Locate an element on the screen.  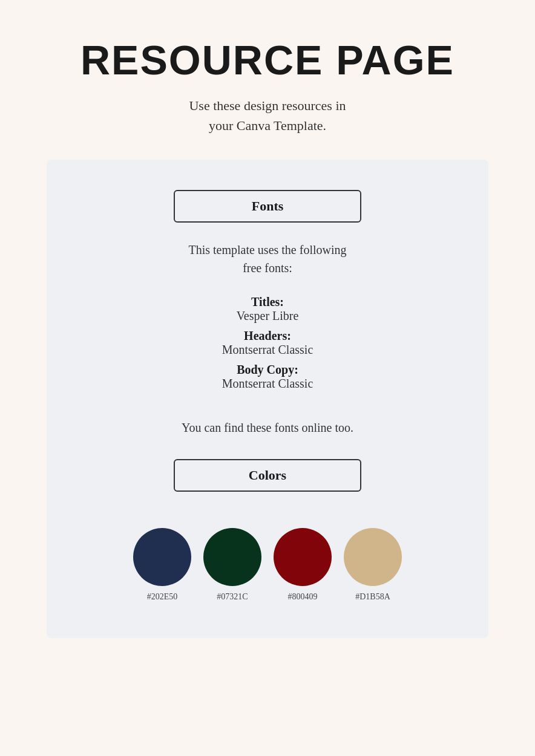
titles-label: Titles: is located at coordinates (268, 302).